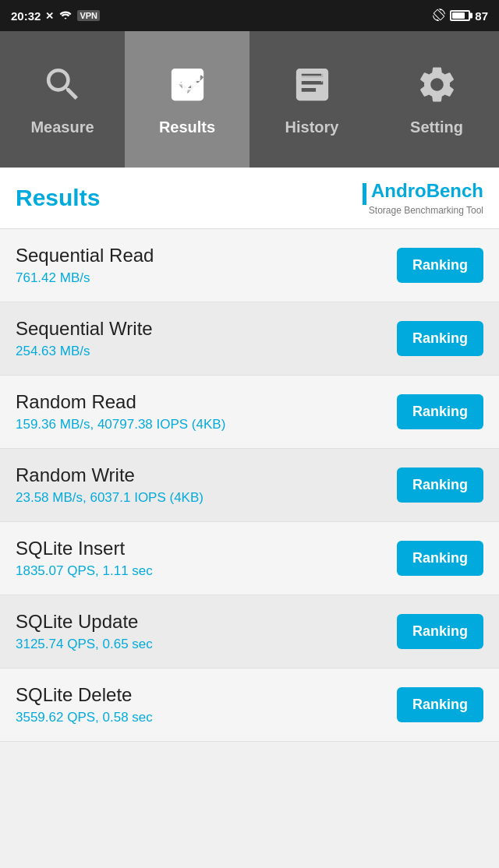 The width and height of the screenshot is (499, 868). I want to click on page-header: Results AndroBench Storage Benchmarking …, so click(250, 198).